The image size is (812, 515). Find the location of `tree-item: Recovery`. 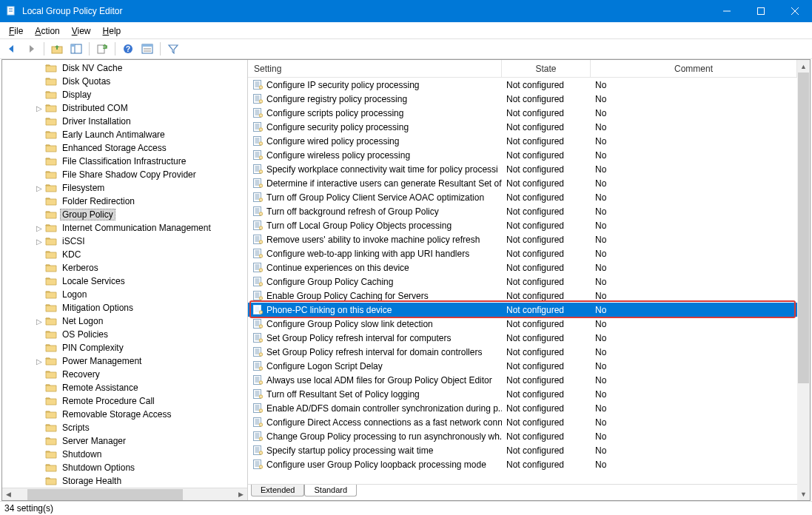

tree-item: Recovery is located at coordinates (124, 374).